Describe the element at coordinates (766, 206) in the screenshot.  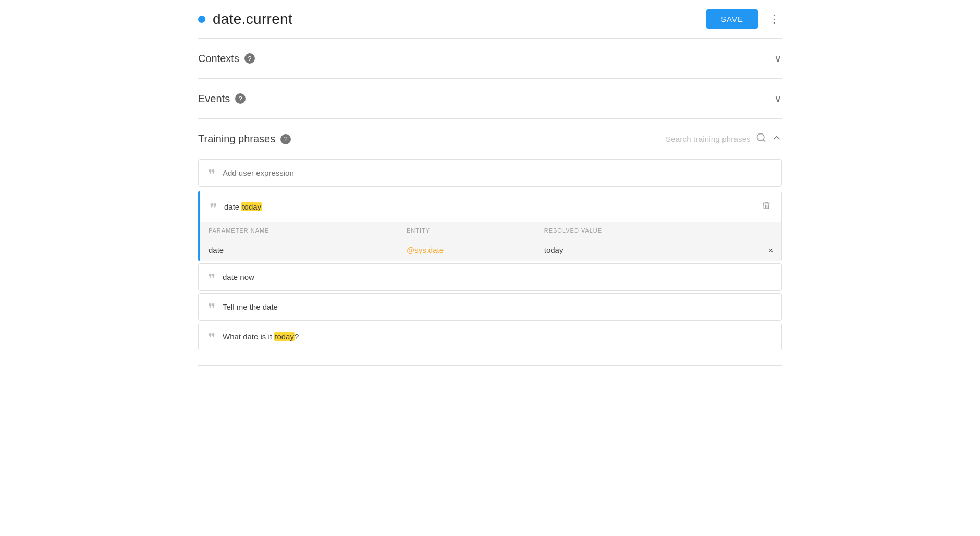
I see `delete-phrase-icon` at that location.